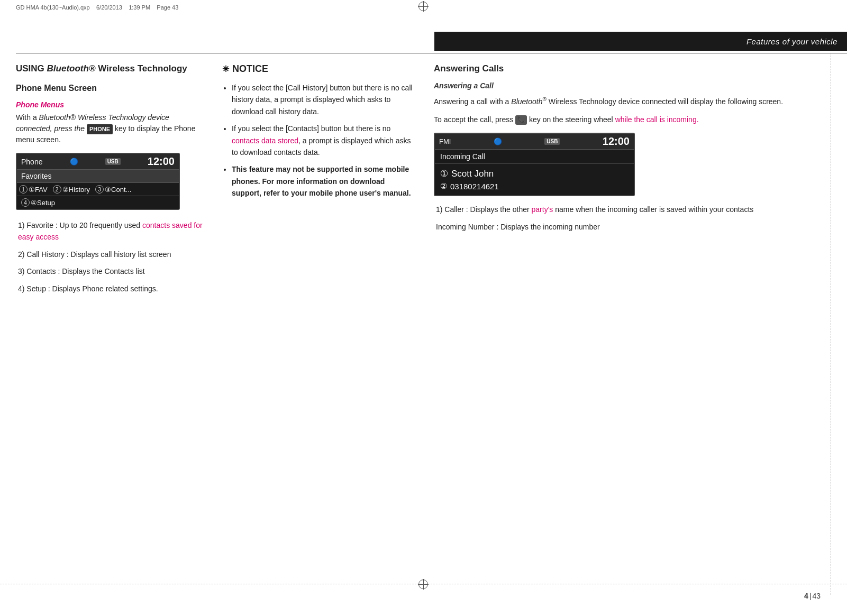  What do you see at coordinates (630, 86) in the screenshot?
I see `answering-call-label: Answering a Call` at bounding box center [630, 86].